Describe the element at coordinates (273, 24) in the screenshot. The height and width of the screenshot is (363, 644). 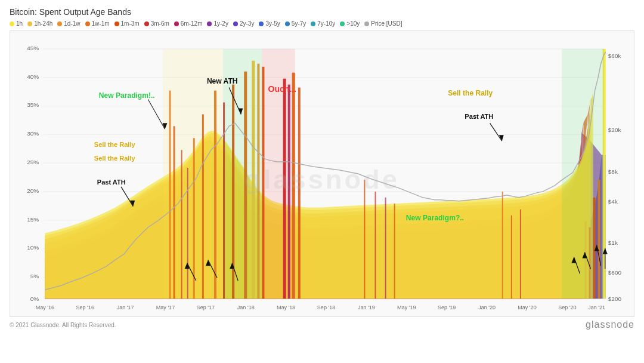
I see `legend-label: 3y-5y` at that location.